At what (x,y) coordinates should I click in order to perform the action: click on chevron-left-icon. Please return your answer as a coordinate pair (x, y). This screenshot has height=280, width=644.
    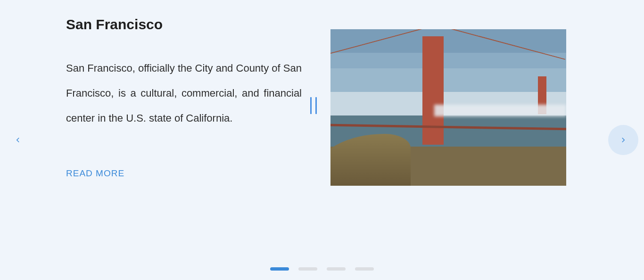
    Looking at the image, I should click on (18, 140).